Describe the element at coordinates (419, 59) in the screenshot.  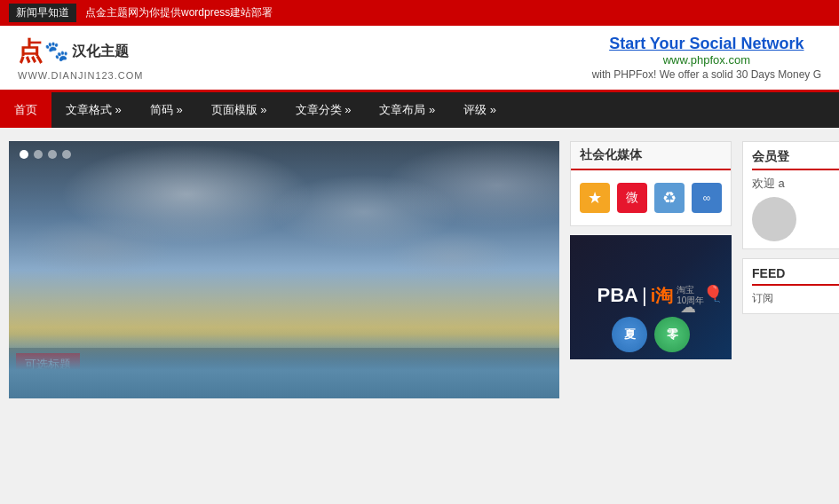
I see `header: 点 🐾 汉化主题 WWW.DIANJIN123.COM Start Your S…` at that location.